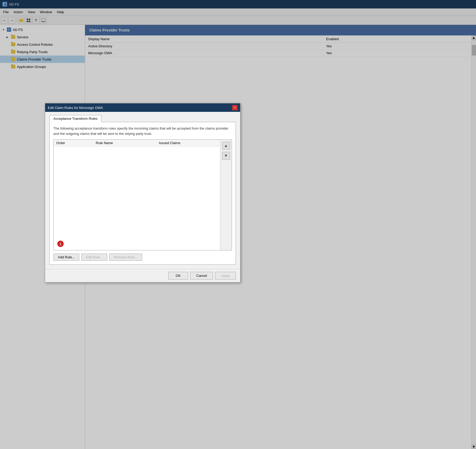 Image resolution: width=476 pixels, height=449 pixels. Describe the element at coordinates (76, 108) in the screenshot. I see `dialog-title: Edit Claim Rules for Monosign OWA` at that location.